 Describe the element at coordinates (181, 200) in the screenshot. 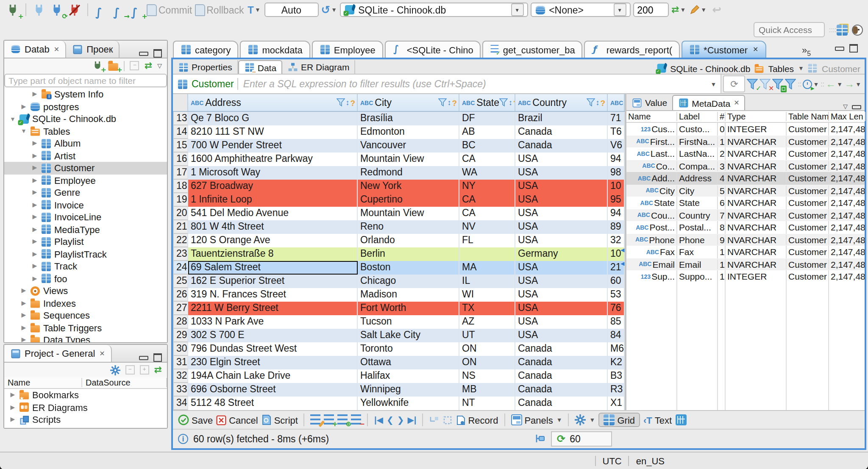

I see `row-number: 19` at that location.